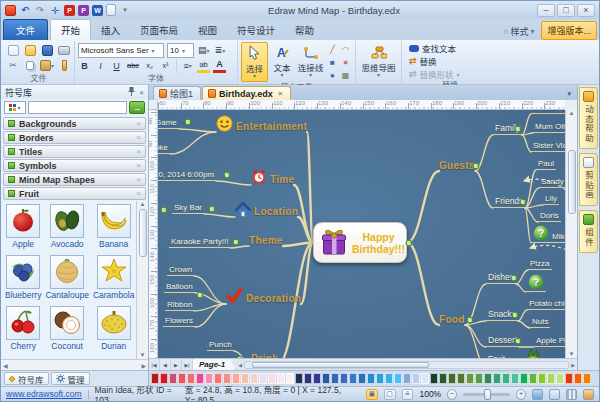 This screenshot has width=600, height=402. What do you see at coordinates (457, 166) in the screenshot?
I see `mindmap-node-guests: Guests` at bounding box center [457, 166].